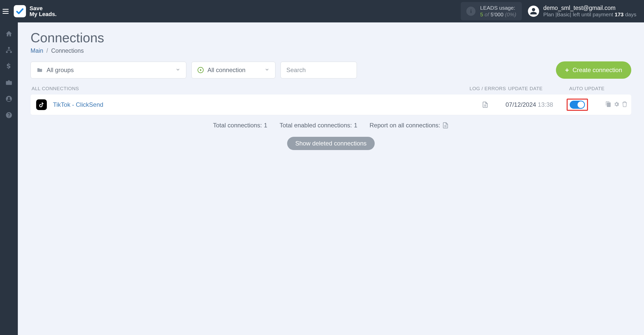 Image resolution: width=644 pixels, height=335 pixels. Describe the element at coordinates (521, 104) in the screenshot. I see `row-date-value: 07/12/2024` at that location.